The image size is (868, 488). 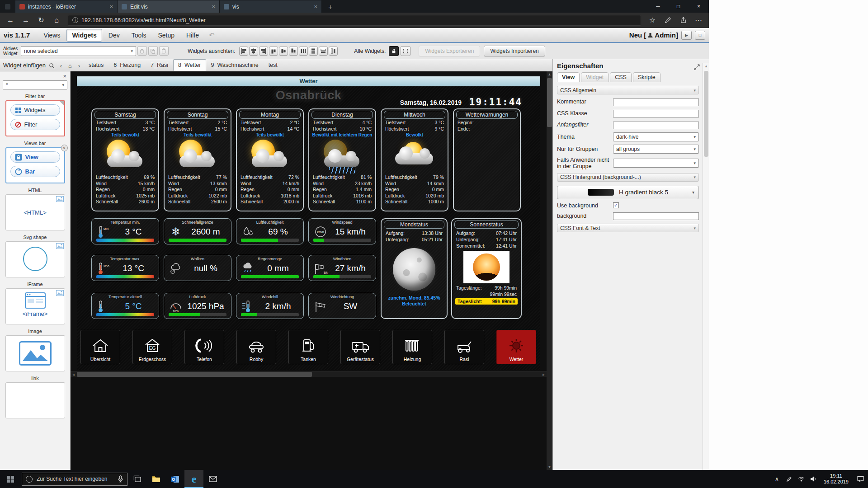 I want to click on pen-icon, so click(x=789, y=479).